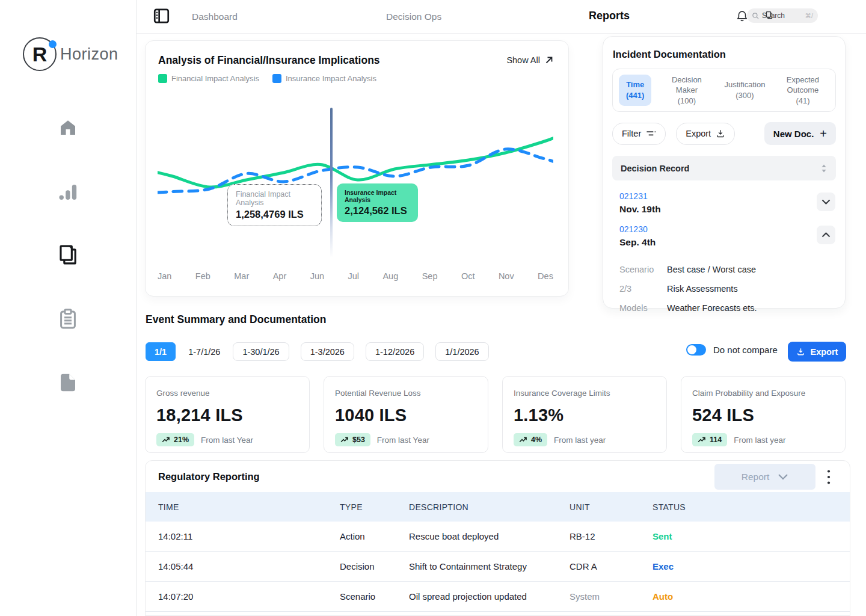  I want to click on record-id: 021230, so click(637, 229).